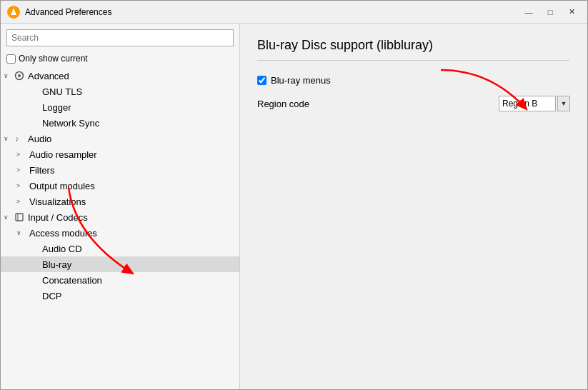  What do you see at coordinates (40, 139) in the screenshot?
I see `tree-item-label: Audio` at bounding box center [40, 139].